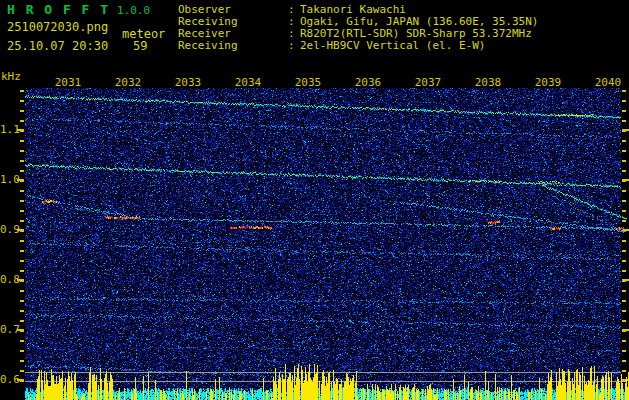  I want to click on station-info: Observer:Takanori Kawachi Receiving Loca…, so click(358, 28).